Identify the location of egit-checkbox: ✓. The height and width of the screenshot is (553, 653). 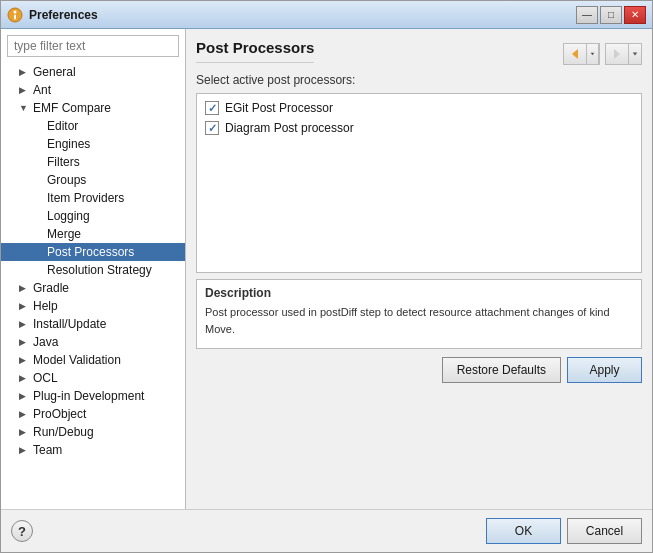
(212, 108).